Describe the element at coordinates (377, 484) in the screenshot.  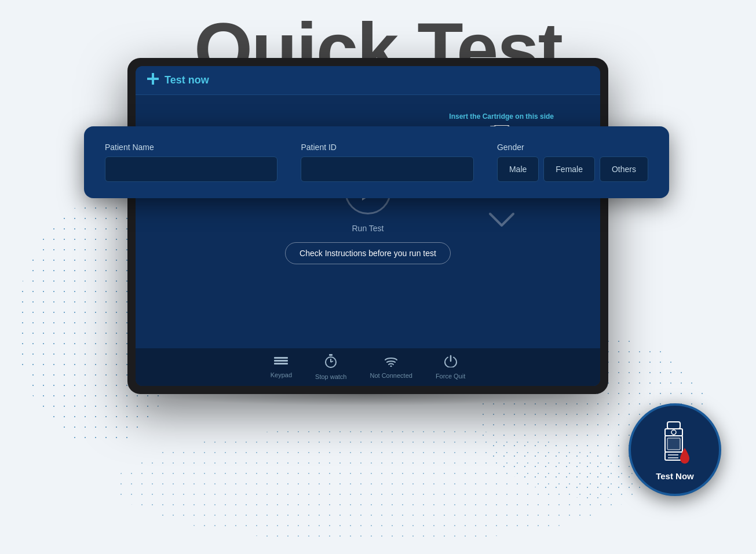
I see `dot-pattern-bottom` at that location.